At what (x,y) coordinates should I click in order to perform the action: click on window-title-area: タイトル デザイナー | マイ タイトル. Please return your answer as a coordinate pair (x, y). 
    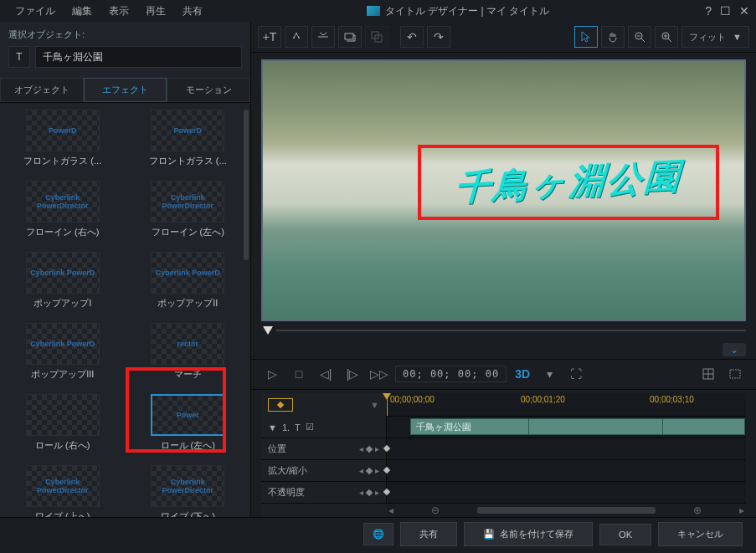
    Looking at the image, I should click on (458, 12).